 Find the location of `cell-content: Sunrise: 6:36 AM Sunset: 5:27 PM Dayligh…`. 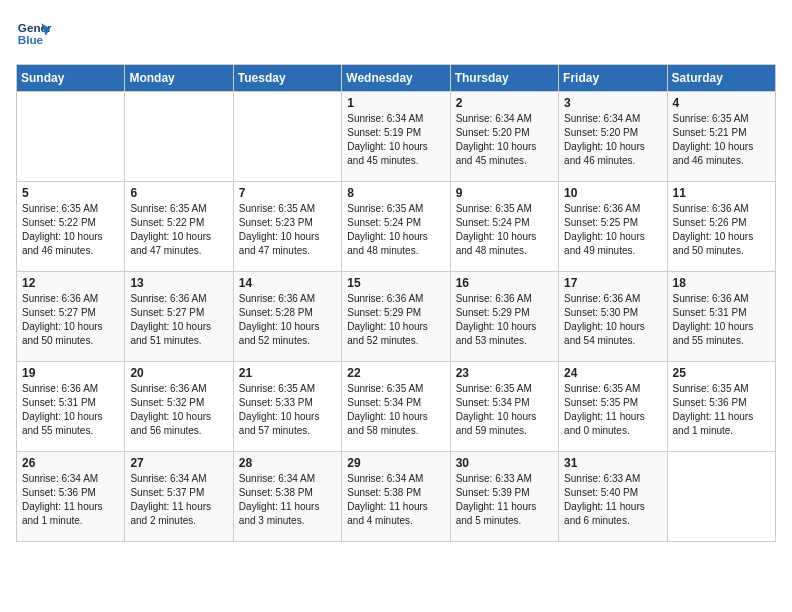

cell-content: Sunrise: 6:36 AM Sunset: 5:27 PM Dayligh… is located at coordinates (70, 320).